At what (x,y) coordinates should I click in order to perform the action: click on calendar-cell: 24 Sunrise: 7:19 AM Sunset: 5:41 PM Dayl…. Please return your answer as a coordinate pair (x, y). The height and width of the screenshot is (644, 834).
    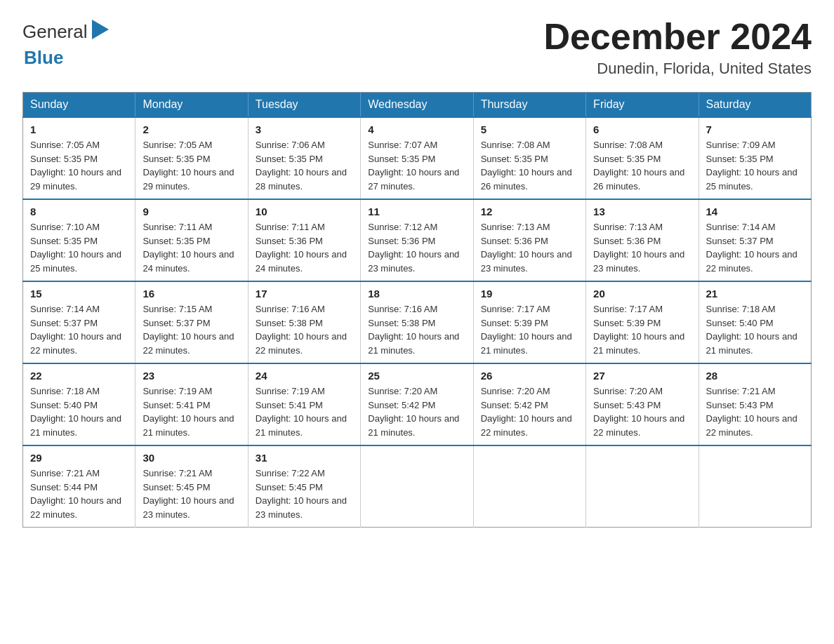
    Looking at the image, I should click on (304, 404).